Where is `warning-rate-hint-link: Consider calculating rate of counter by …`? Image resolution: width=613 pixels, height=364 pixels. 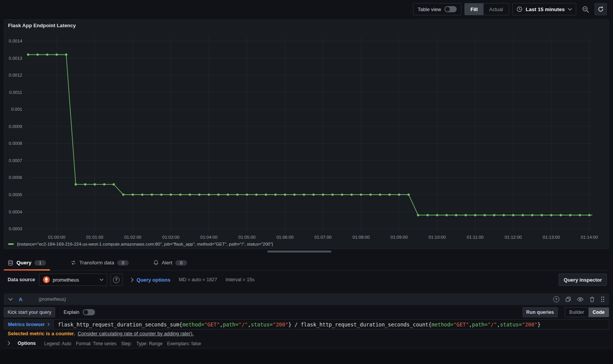
warning-rate-hint-link: Consider calculating rate of counter by … is located at coordinates (136, 333).